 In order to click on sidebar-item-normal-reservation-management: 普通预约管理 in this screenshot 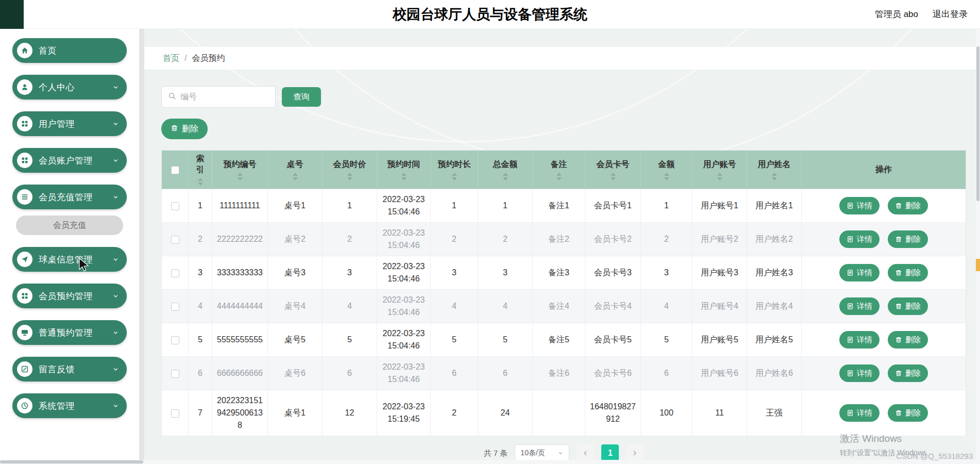, I will do `click(70, 333)`.